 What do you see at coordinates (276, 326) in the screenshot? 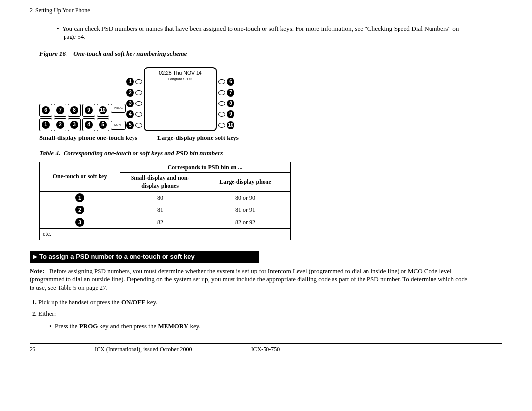
I see `step2-sub-bullet: • Press the PROG key and then press the …` at bounding box center [276, 326].